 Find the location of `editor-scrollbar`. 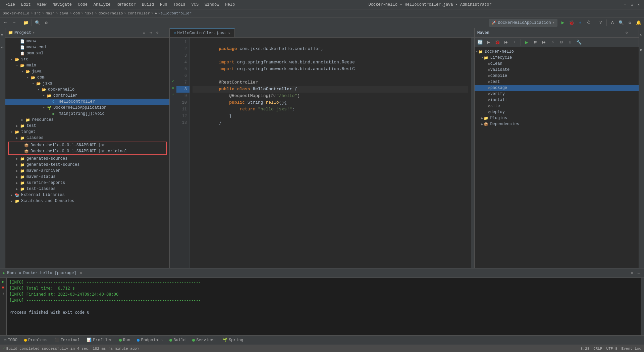

editor-scrollbar is located at coordinates (473, 153).